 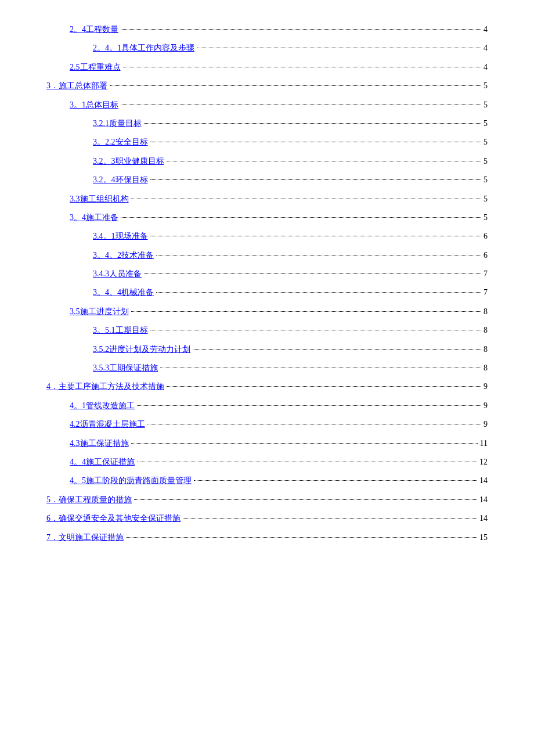 What do you see at coordinates (99, 199) in the screenshot?
I see `toc-link: 3.3施工组织机构` at bounding box center [99, 199].